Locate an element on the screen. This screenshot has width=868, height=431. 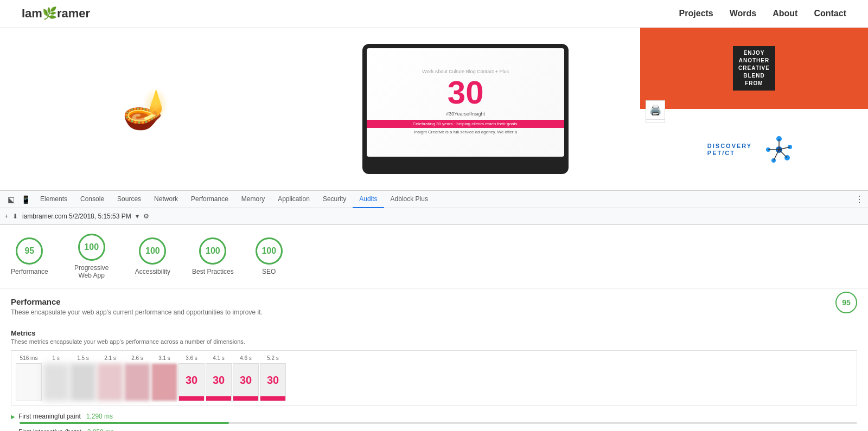
devtools-url-bar: + ⬇ iambramer.com 5/2/2018, 5:15:53 PM ▾… is located at coordinates (434, 216).